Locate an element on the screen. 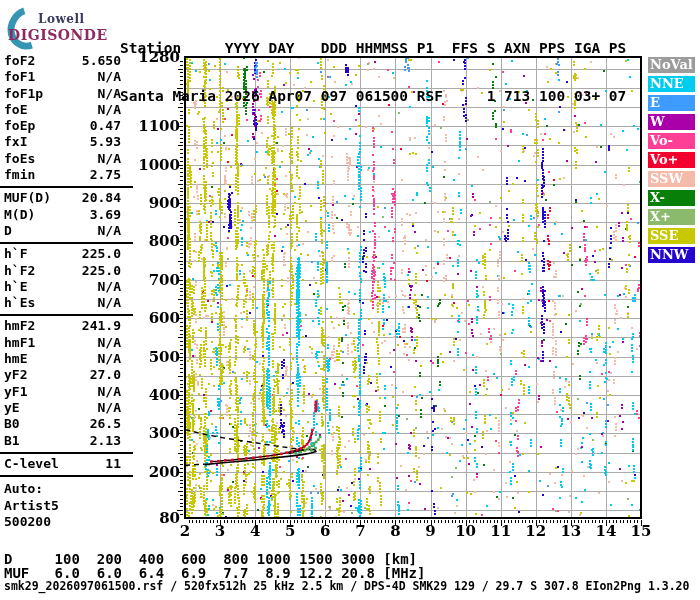 This screenshot has width=700, height=600. x-axis-label: 6 is located at coordinates (325, 531).